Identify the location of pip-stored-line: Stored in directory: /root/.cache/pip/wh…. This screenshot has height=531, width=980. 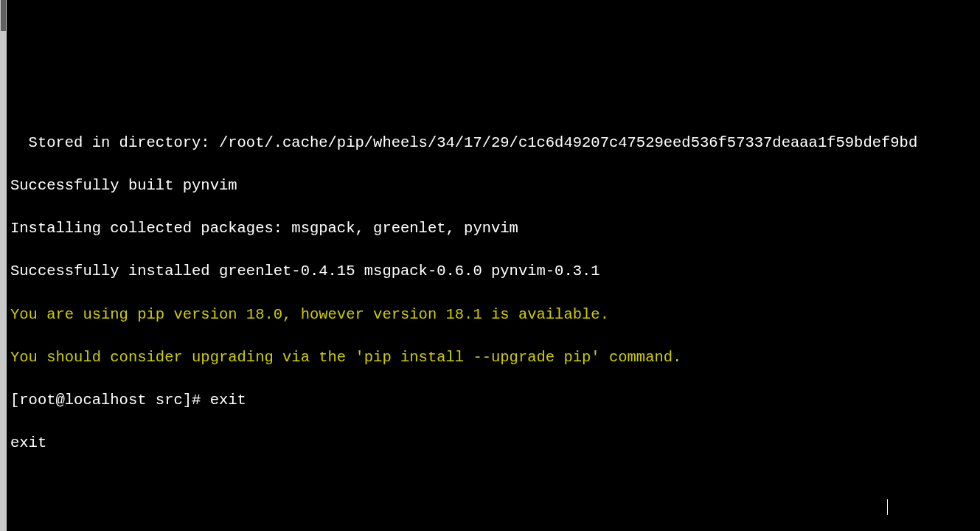
(490, 143).